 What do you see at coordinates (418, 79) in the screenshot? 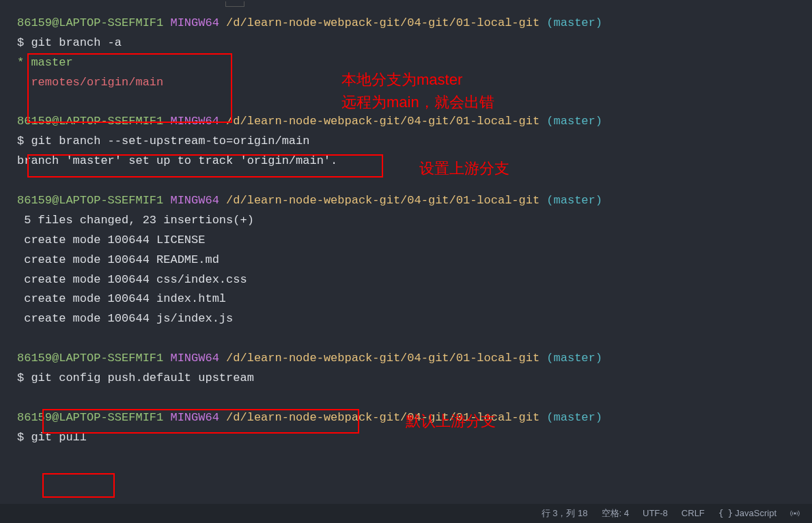
I see `annotation-text: 本地分支为master` at bounding box center [418, 79].